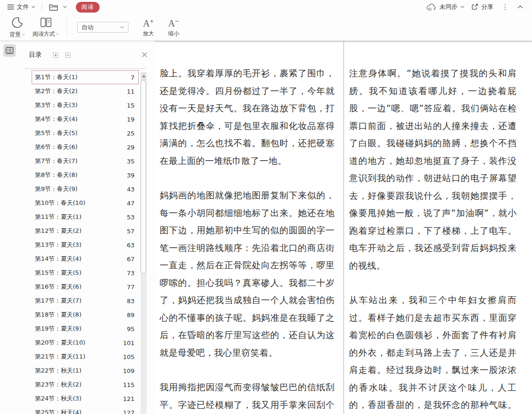 Image resolution: width=532 pixels, height=414 pixels. What do you see at coordinates (482, 7) in the screenshot?
I see `share-button: 分享` at bounding box center [482, 7].